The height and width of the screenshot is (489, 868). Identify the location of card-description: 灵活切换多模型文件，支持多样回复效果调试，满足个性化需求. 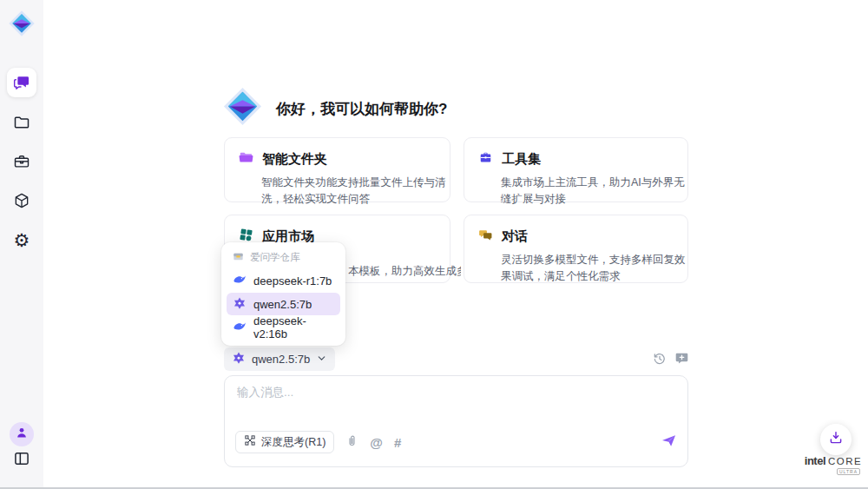
(595, 269).